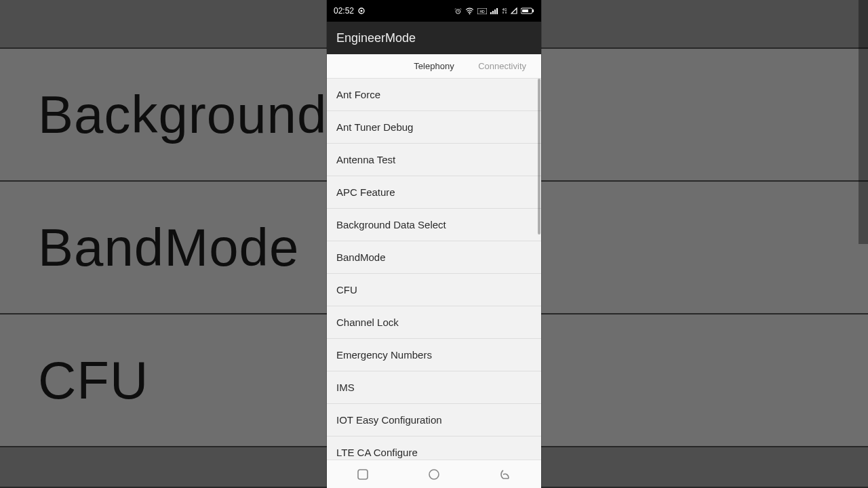  What do you see at coordinates (458, 11) in the screenshot?
I see `alarm-icon` at bounding box center [458, 11].